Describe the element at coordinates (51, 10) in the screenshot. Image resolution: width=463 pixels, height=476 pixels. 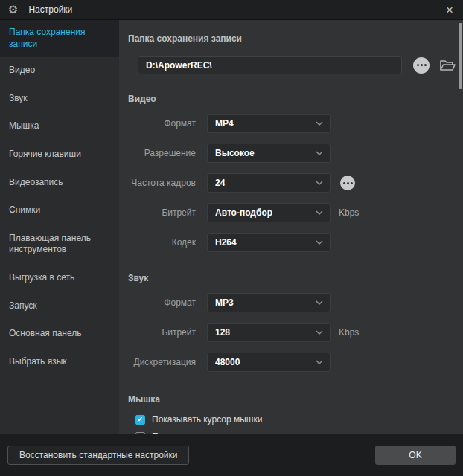
I see `window-title: Настройки` at that location.